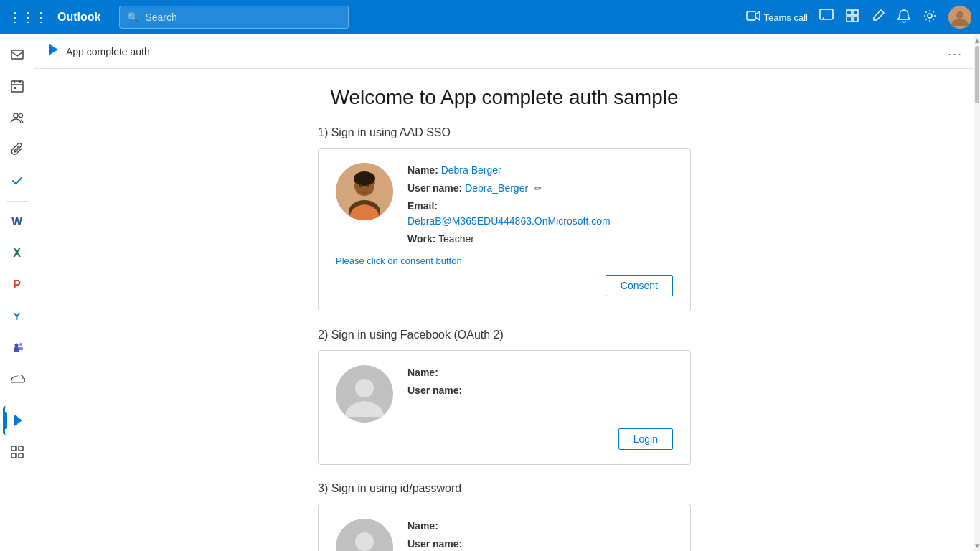 The height and width of the screenshot is (551, 980). What do you see at coordinates (540, 171) in the screenshot?
I see `aad-name-row: Name: Debra Berger` at bounding box center [540, 171].